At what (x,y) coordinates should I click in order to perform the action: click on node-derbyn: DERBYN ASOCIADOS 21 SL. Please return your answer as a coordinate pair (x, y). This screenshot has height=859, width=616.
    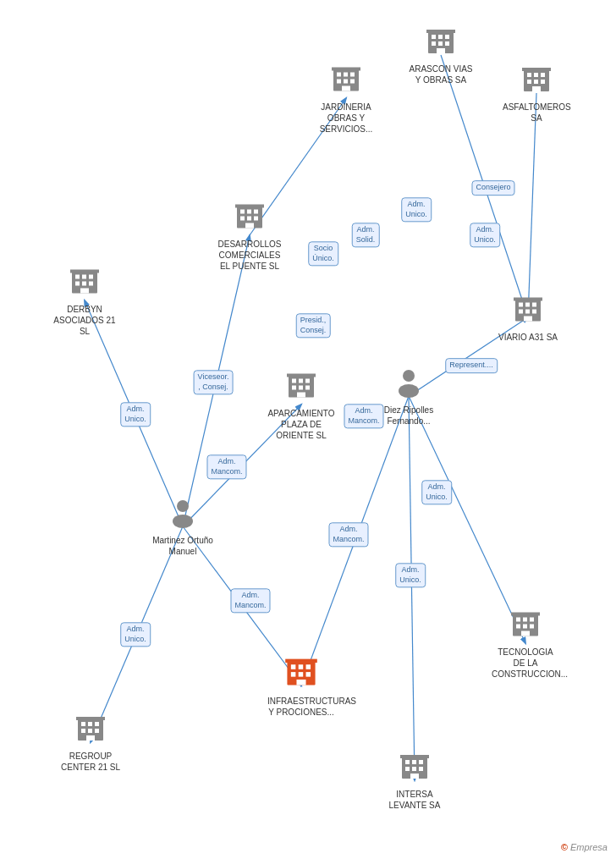
    Looking at the image, I should click on (85, 301).